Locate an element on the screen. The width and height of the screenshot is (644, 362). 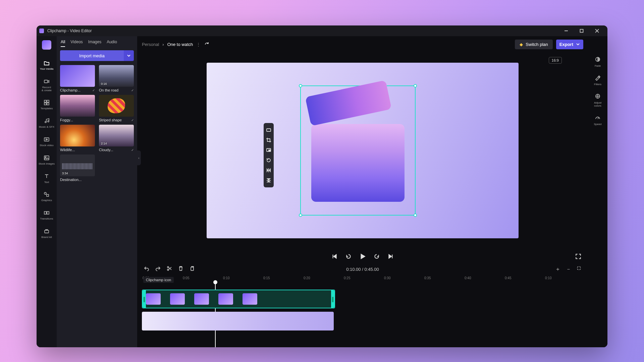
rail-stock-video: Stock video is located at coordinates (46, 141).